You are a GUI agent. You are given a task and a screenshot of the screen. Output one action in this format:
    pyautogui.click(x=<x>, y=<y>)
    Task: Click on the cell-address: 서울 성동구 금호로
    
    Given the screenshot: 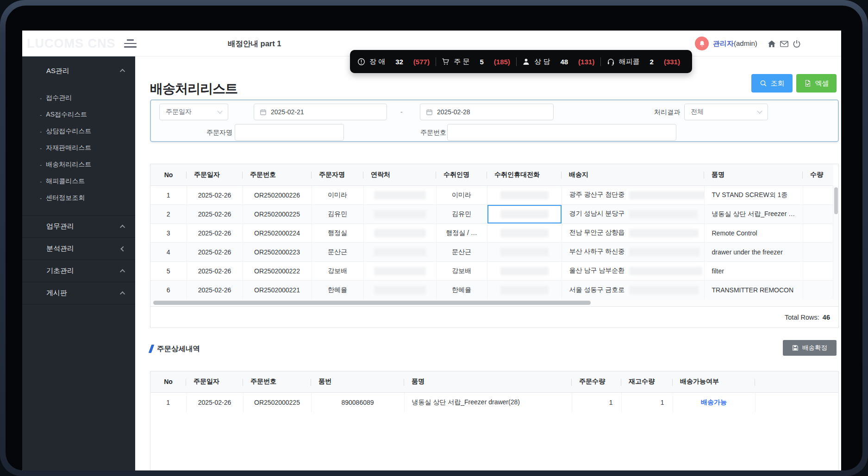 What is the action you would take?
    pyautogui.click(x=633, y=290)
    